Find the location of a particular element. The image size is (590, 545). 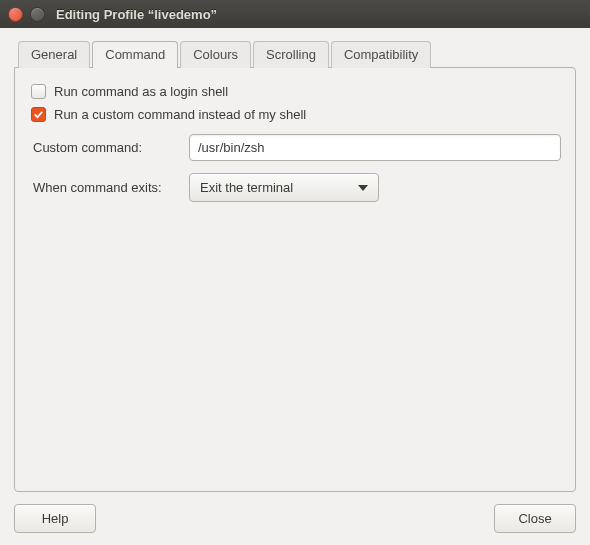

tab-scrolling: Scrolling is located at coordinates (291, 54).